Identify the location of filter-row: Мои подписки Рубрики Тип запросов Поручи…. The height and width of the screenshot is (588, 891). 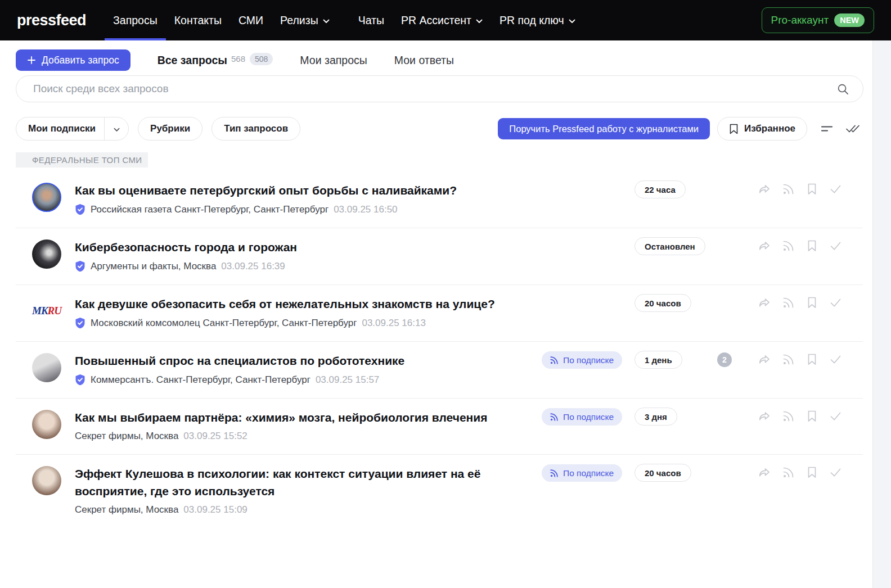
(439, 129).